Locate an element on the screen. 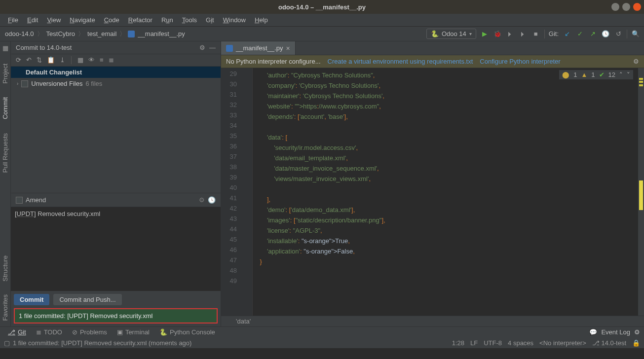 The image size is (644, 359). menu-edit: Edit is located at coordinates (33, 20).